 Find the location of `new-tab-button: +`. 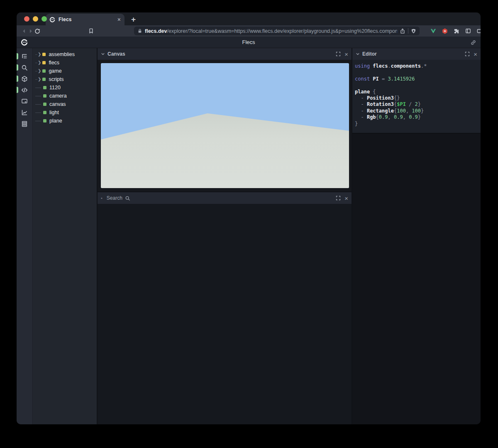

new-tab-button: + is located at coordinates (134, 20).